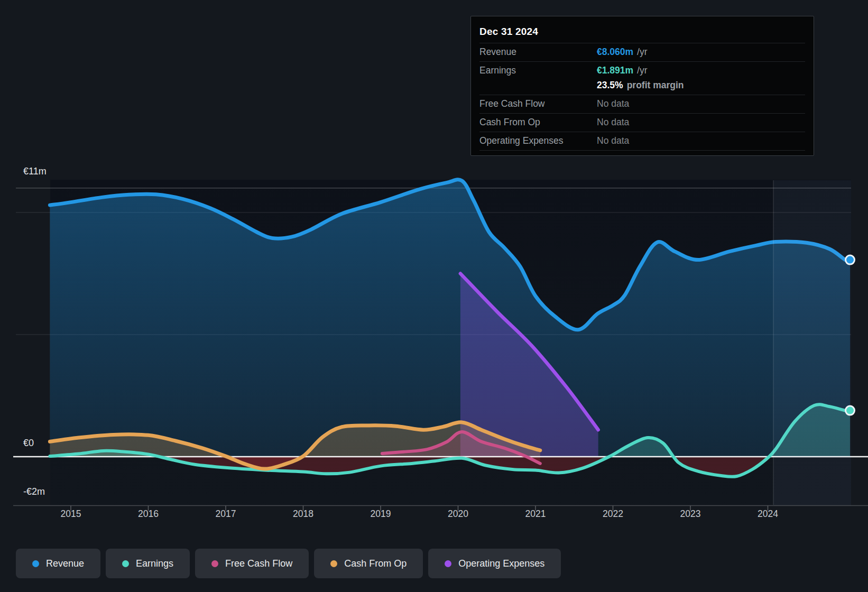 The width and height of the screenshot is (868, 592). What do you see at coordinates (34, 492) in the screenshot?
I see `y-axis-label-bottom: -€2m` at bounding box center [34, 492].